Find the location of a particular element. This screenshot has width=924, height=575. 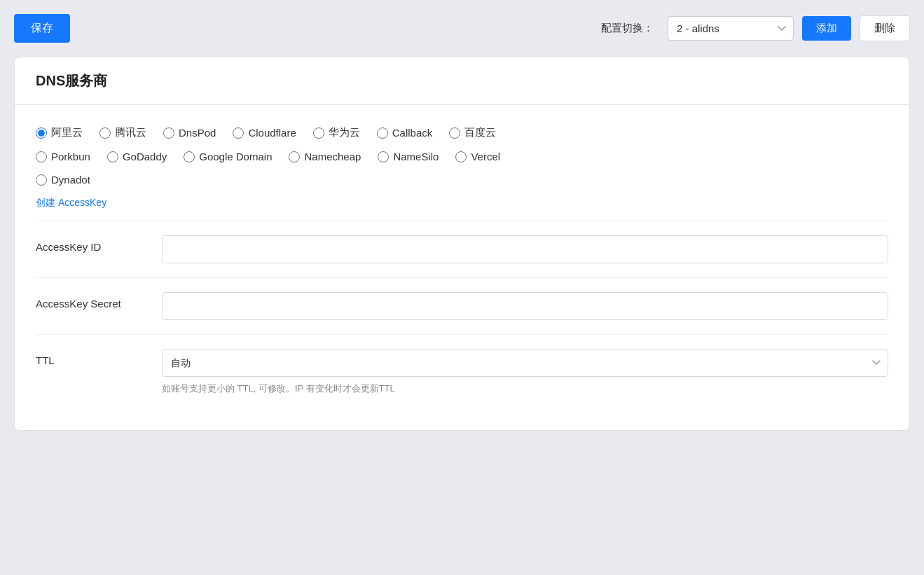

provider-row-1: 阿里云 腾讯云 DnsPod Cloudflare 华为云 is located at coordinates (462, 133).